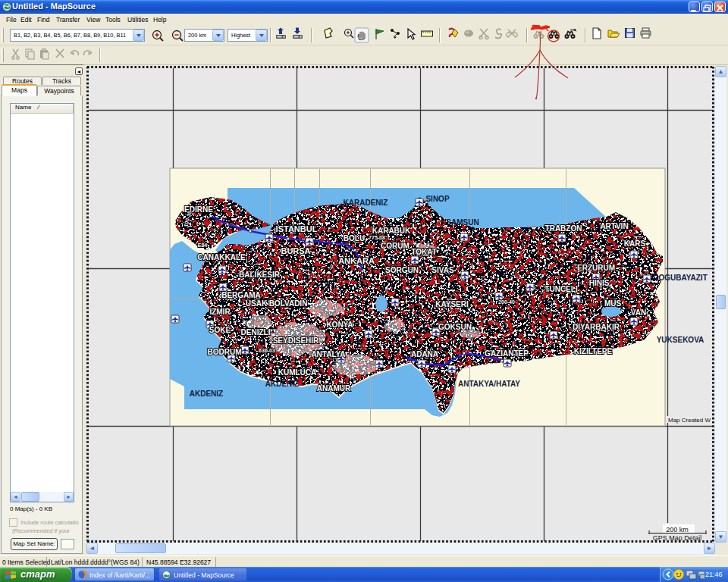 This screenshot has width=728, height=582. I want to click on svg-text: SEYDISEHIR, so click(296, 341).